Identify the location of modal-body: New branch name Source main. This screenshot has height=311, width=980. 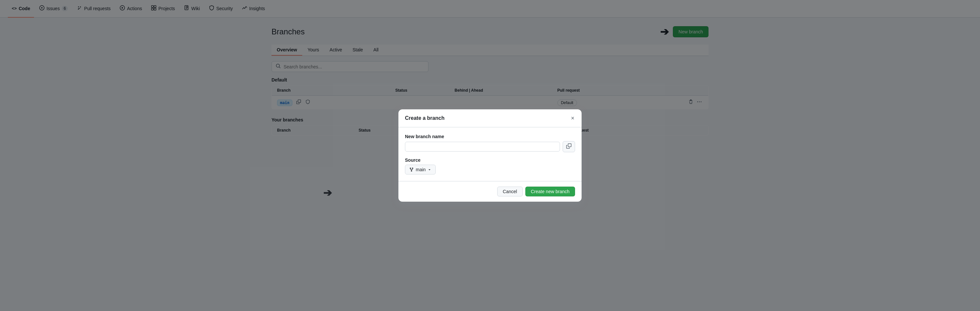
(490, 139).